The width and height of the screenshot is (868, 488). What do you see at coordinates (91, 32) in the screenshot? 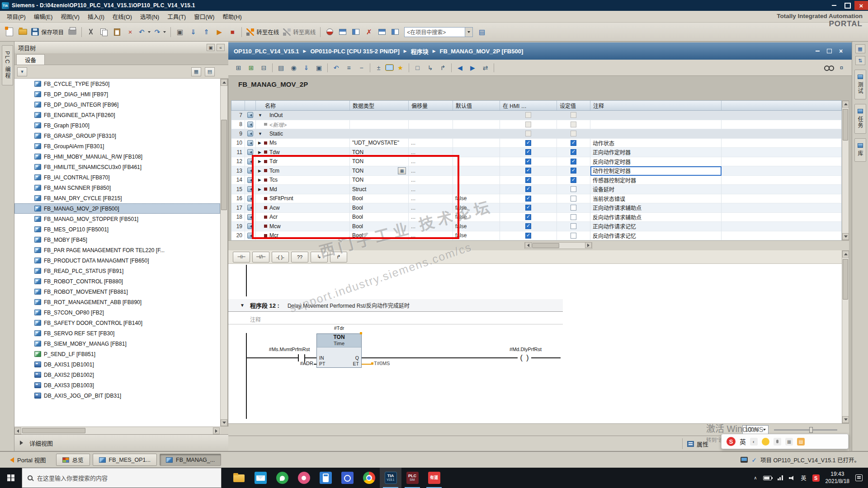
I see `cut-button` at bounding box center [91, 32].